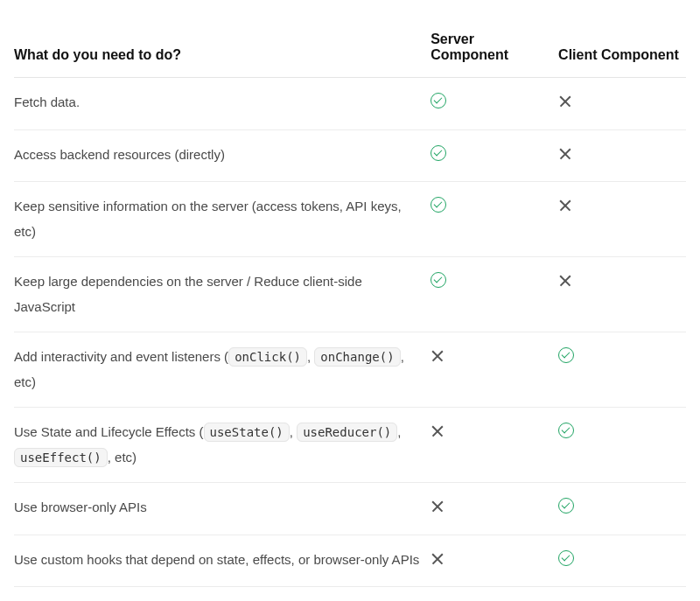 This screenshot has width=700, height=601. What do you see at coordinates (222, 156) in the screenshot?
I see `cell-task: Access backend resources (directly)` at bounding box center [222, 156].